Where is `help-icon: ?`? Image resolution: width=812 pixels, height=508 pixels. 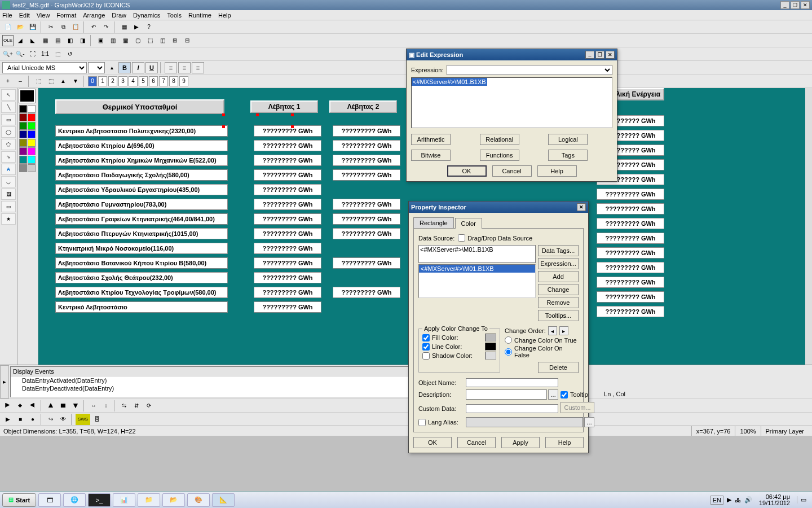 help-icon: ? is located at coordinates (149, 27).